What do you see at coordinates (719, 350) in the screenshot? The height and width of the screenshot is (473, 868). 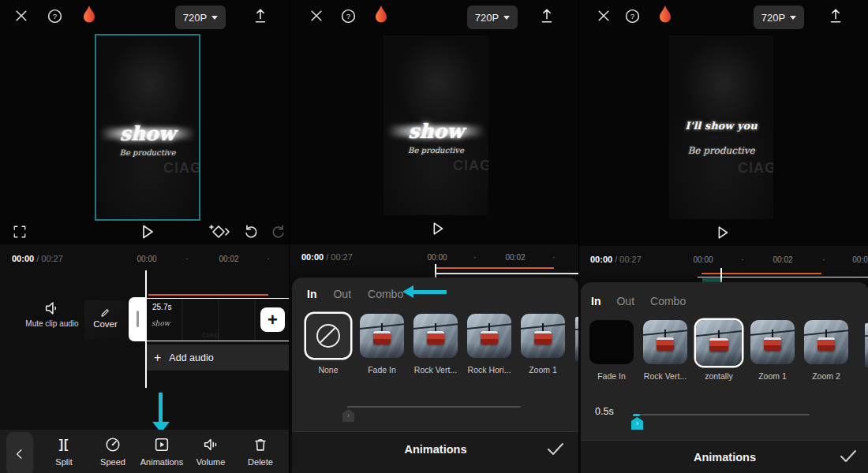 I see `animation-option-rock-horizontally-selected: zontally` at bounding box center [719, 350].